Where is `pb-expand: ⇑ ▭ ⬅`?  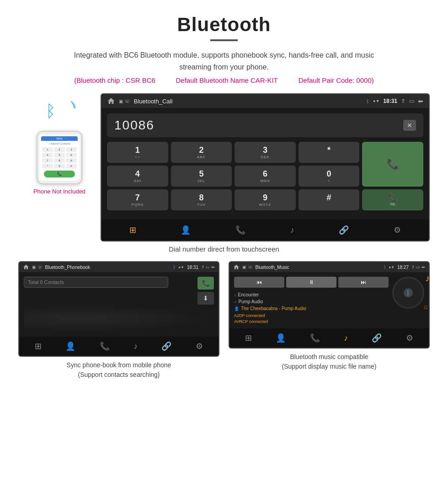
pb-expand: ⇑ ▭ ⬅ is located at coordinates (208, 267).